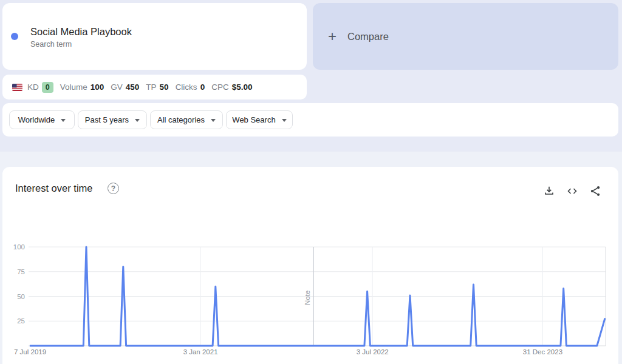  What do you see at coordinates (259, 120) in the screenshot?
I see `filter-searchtype-dropdown: Web Search` at bounding box center [259, 120].